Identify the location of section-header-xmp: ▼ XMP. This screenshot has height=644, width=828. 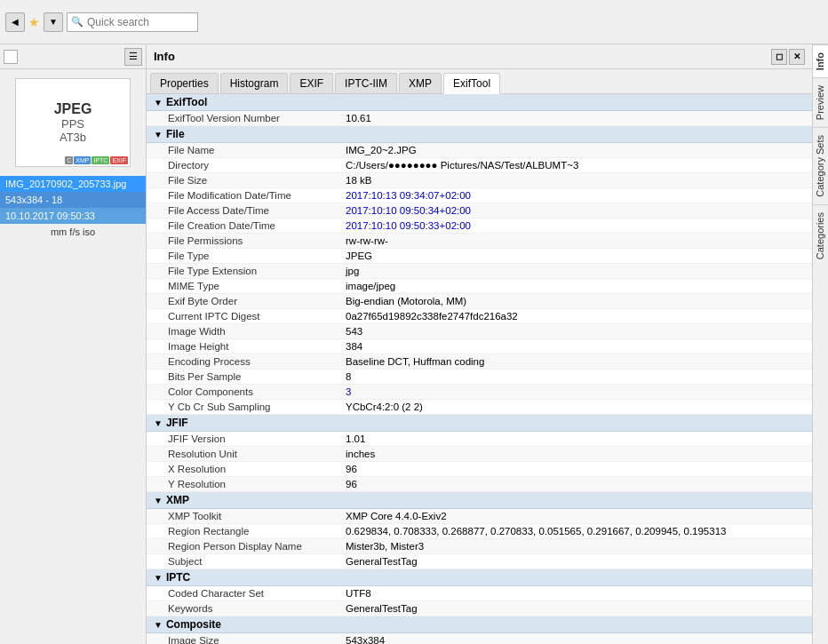
(480, 501).